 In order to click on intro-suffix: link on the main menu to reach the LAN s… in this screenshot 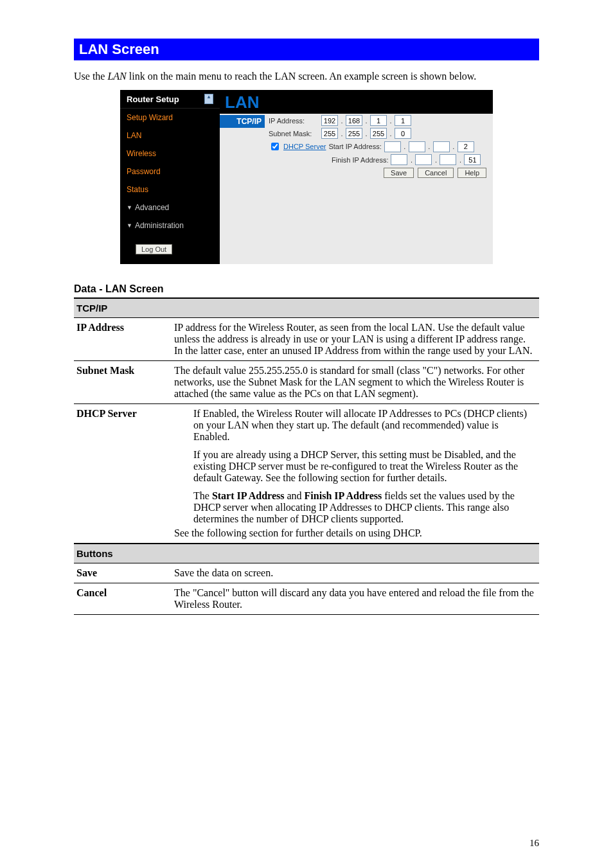, I will do `click(302, 76)`.